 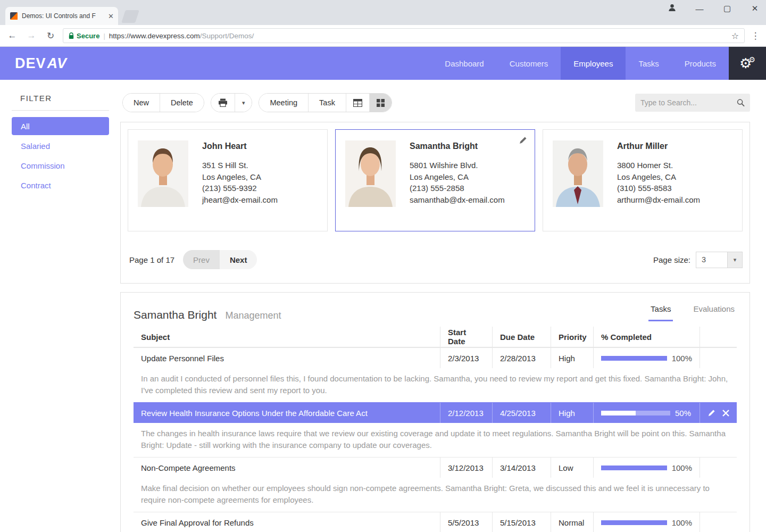 What do you see at coordinates (747, 63) in the screenshot?
I see `settings-button: ⚙⚙` at bounding box center [747, 63].